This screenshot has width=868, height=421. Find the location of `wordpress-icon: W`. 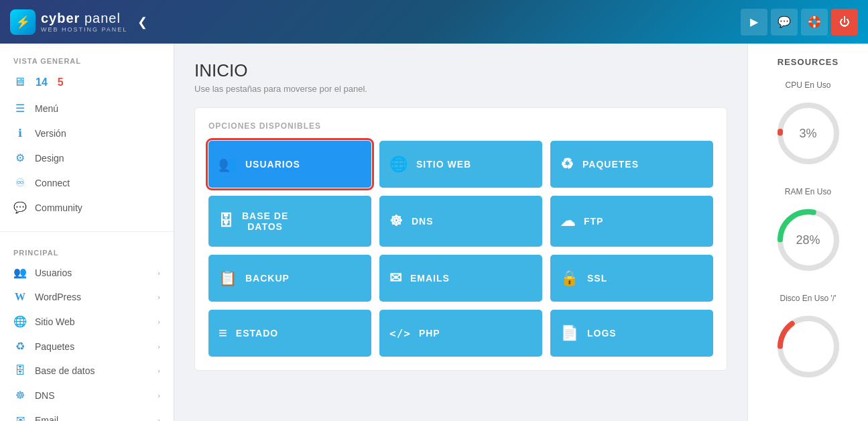

wordpress-icon: W is located at coordinates (20, 297).